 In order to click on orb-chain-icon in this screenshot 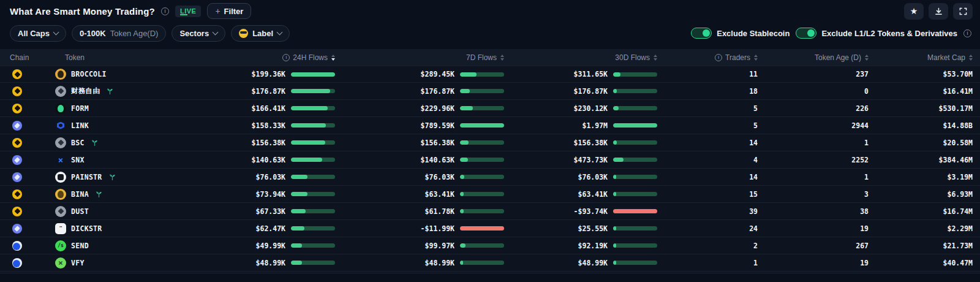, I will do `click(17, 263)`.